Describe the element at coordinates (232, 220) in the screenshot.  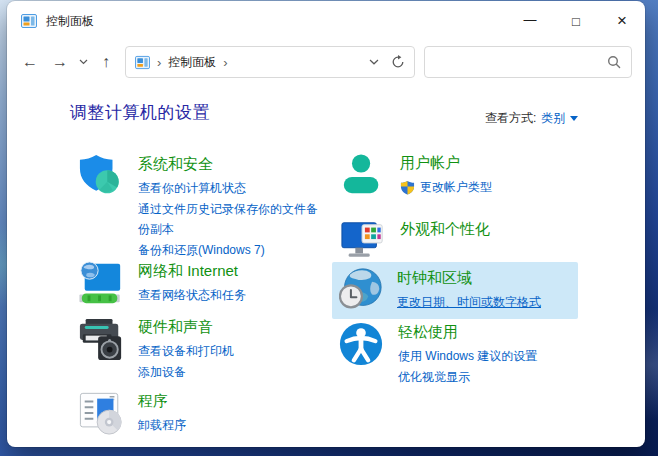
I see `link-file-history-backup: 通过文件历史记录保存你的文件备份副本` at that location.